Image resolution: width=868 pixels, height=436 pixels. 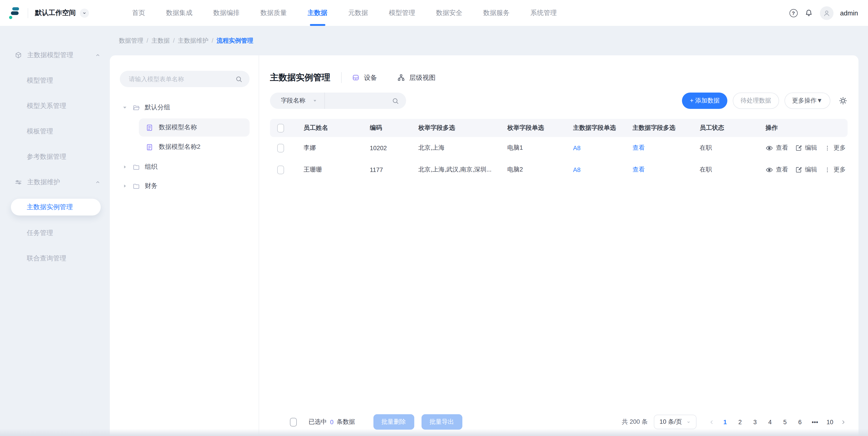 What do you see at coordinates (185, 107) in the screenshot?
I see `tree-node-default-group: 默认分组` at bounding box center [185, 107].